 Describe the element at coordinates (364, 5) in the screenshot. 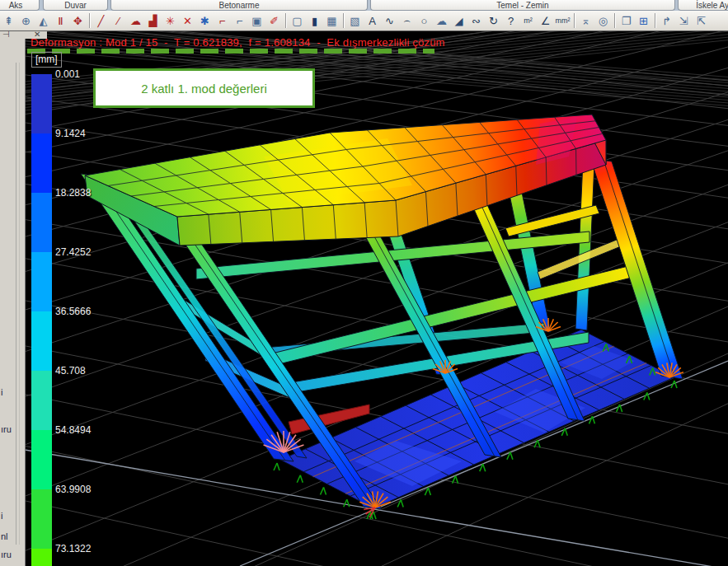

I see `tab-bar: AksDuvarBetonarmeTemel - Zeminİskele Aya…` at that location.